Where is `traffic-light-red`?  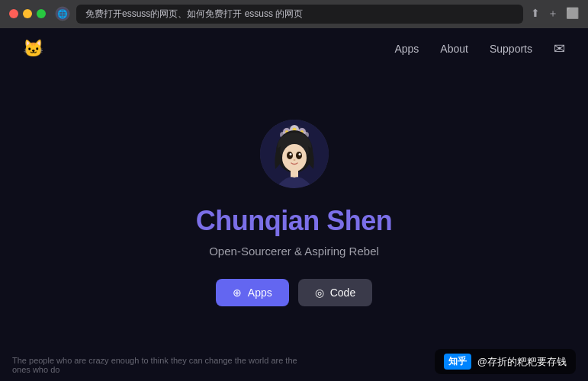
traffic-light-red is located at coordinates (14, 14).